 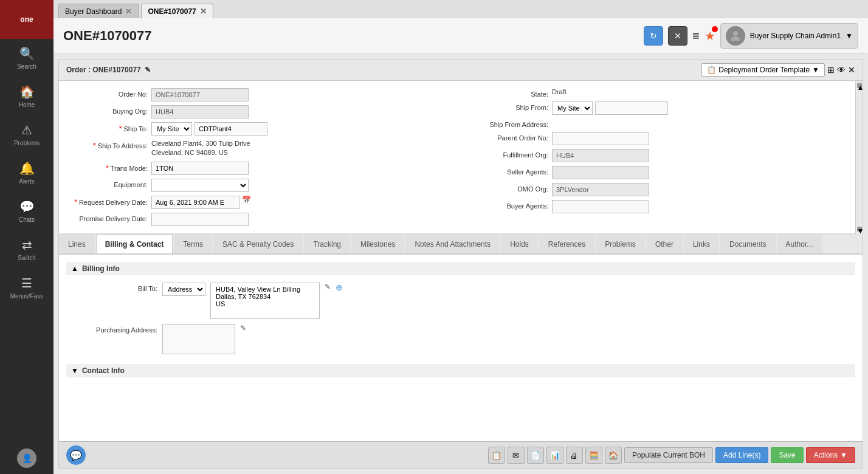 I want to click on parent-order-input, so click(x=601, y=139).